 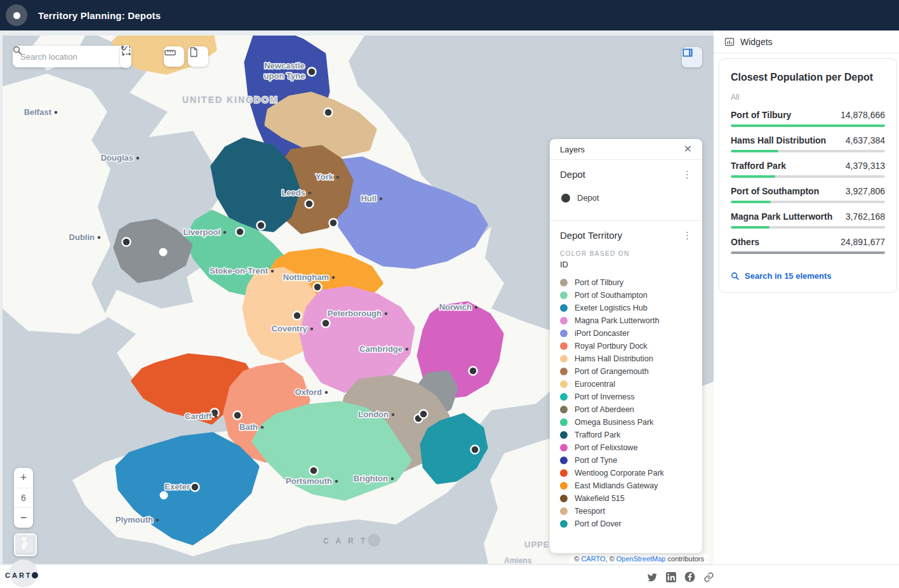 What do you see at coordinates (808, 276) in the screenshot?
I see `search-in-elements-link: Search in 15 elements` at bounding box center [808, 276].